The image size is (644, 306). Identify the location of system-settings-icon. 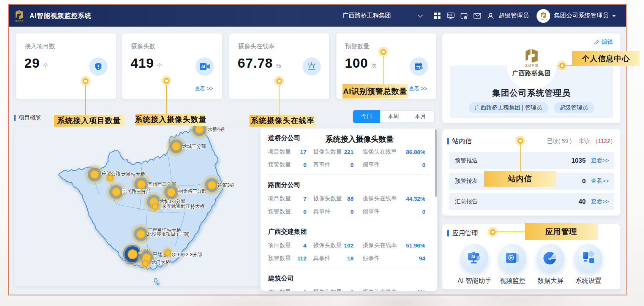
(589, 258).